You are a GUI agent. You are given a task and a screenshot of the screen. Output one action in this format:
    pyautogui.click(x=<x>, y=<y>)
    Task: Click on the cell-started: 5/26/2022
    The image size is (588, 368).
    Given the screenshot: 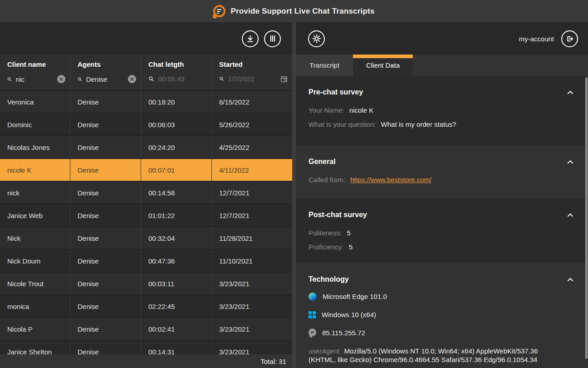 What is the action you would take?
    pyautogui.click(x=252, y=124)
    